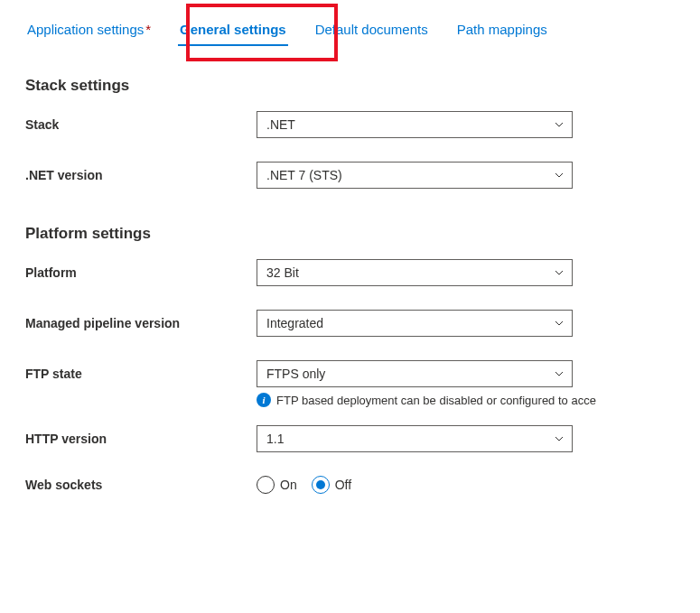  What do you see at coordinates (289, 485) in the screenshot?
I see `radio-label: On` at bounding box center [289, 485].